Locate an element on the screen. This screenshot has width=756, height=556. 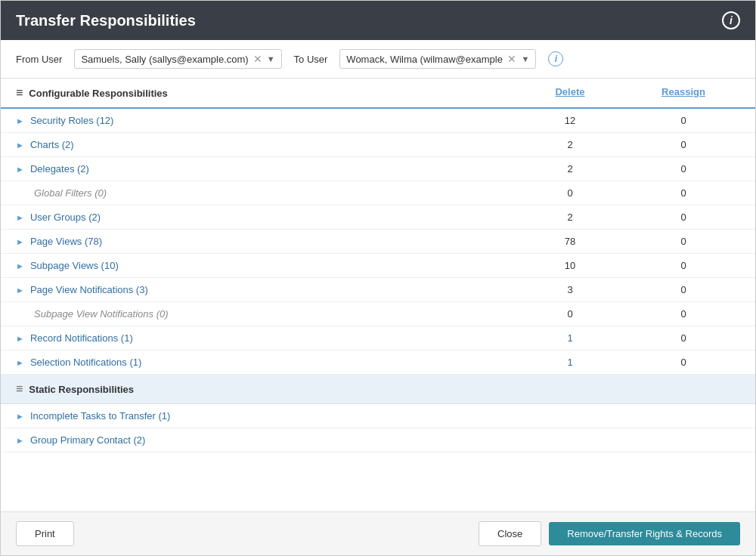
to-user-chevron-icon: ▼ is located at coordinates (525, 59).